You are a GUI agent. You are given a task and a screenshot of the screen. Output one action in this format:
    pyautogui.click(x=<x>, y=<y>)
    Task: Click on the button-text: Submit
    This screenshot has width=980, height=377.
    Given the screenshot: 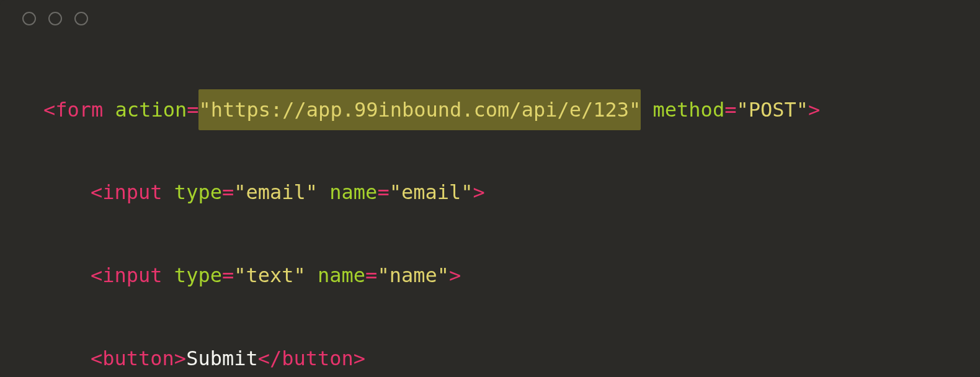 What is the action you would take?
    pyautogui.click(x=222, y=358)
    